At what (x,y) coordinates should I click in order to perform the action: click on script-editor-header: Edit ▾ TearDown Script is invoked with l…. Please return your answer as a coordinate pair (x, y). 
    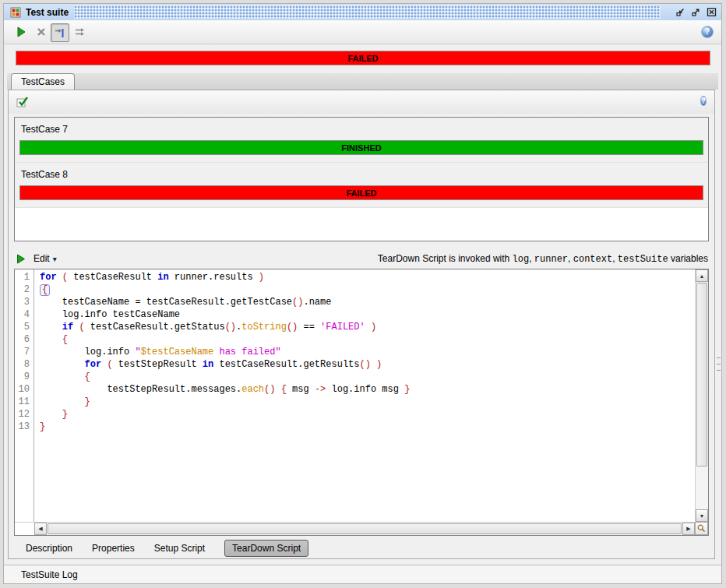
    Looking at the image, I should click on (361, 259).